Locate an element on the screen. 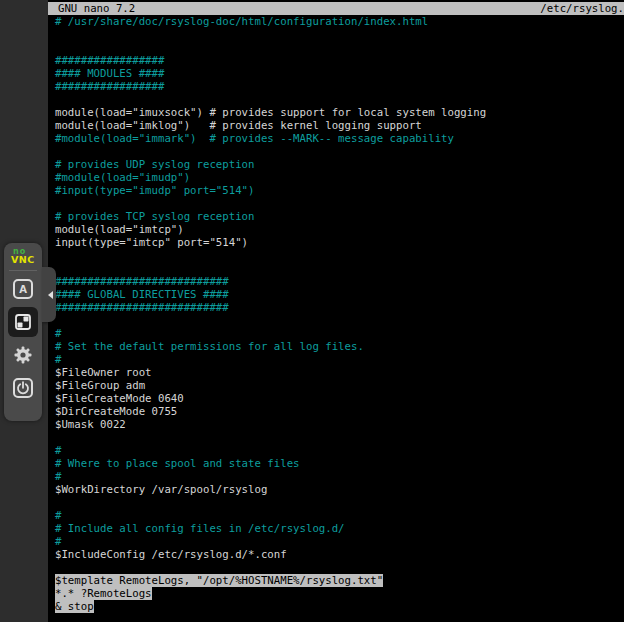  extra-keys-button: A is located at coordinates (23, 289).